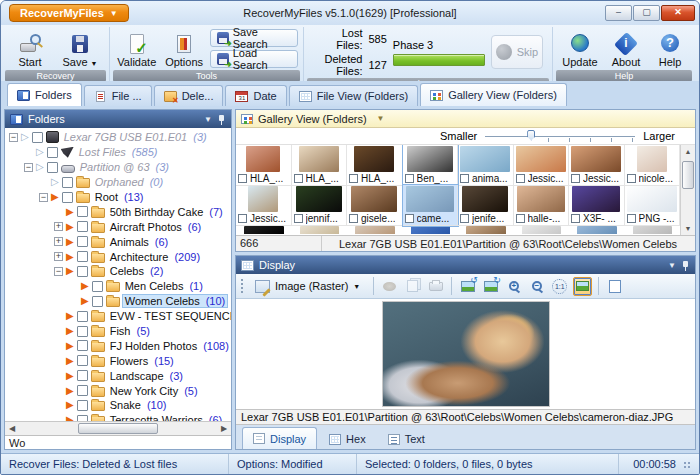  I want to click on skip-button: Skip, so click(517, 52).